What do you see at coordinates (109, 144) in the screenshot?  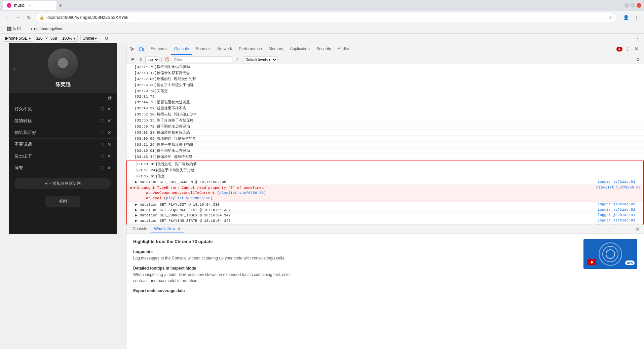 I see `delete-song-icon-4: ✕` at bounding box center [109, 144].